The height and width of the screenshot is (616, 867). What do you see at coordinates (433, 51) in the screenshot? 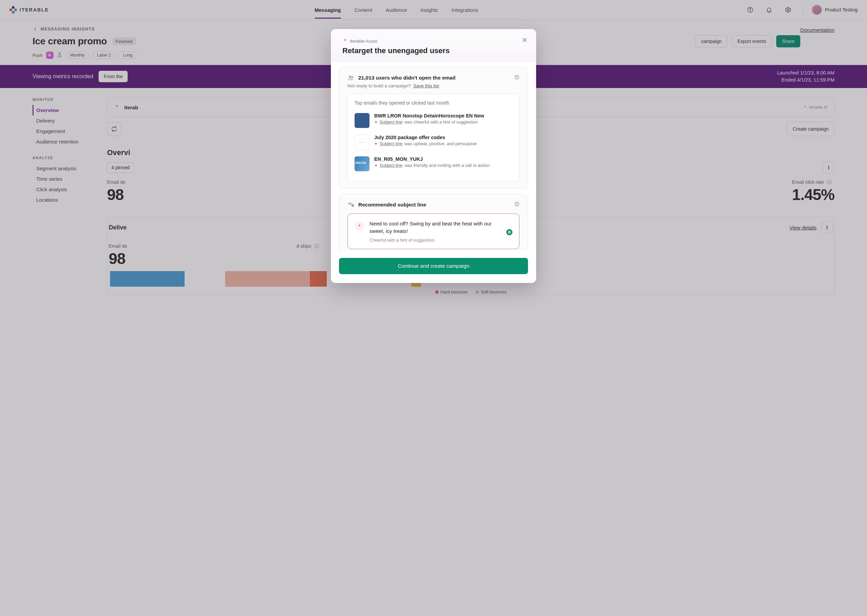
I see `modal-title: Retarget the unengaged users` at bounding box center [433, 51].